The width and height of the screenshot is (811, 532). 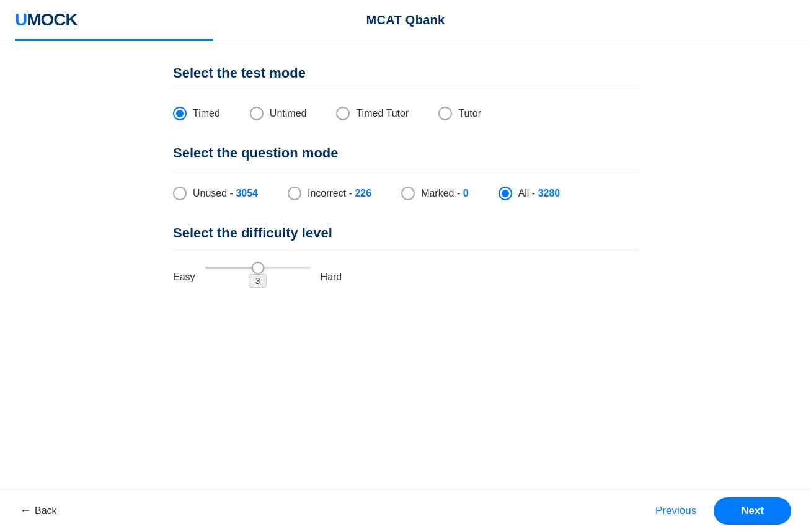 I want to click on back-label: Back, so click(x=46, y=511).